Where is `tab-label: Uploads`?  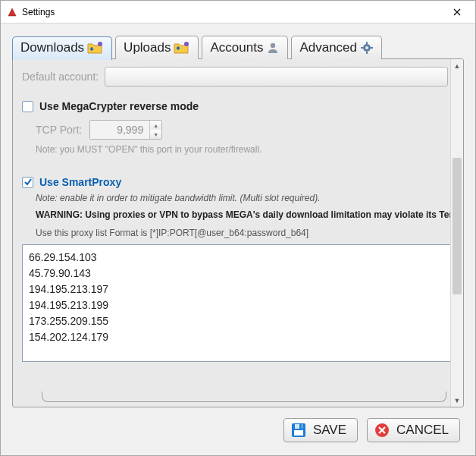 tab-label: Uploads is located at coordinates (147, 48).